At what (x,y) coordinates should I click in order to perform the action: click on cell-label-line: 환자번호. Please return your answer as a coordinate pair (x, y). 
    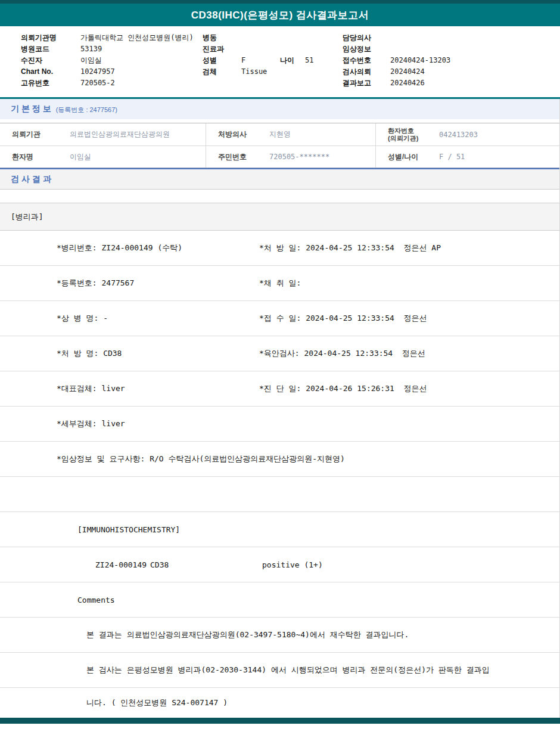
    Looking at the image, I should click on (401, 131).